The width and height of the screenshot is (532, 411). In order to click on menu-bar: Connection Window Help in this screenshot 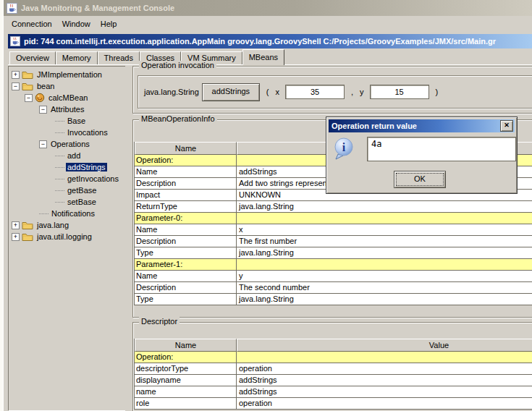, I will do `click(268, 24)`.